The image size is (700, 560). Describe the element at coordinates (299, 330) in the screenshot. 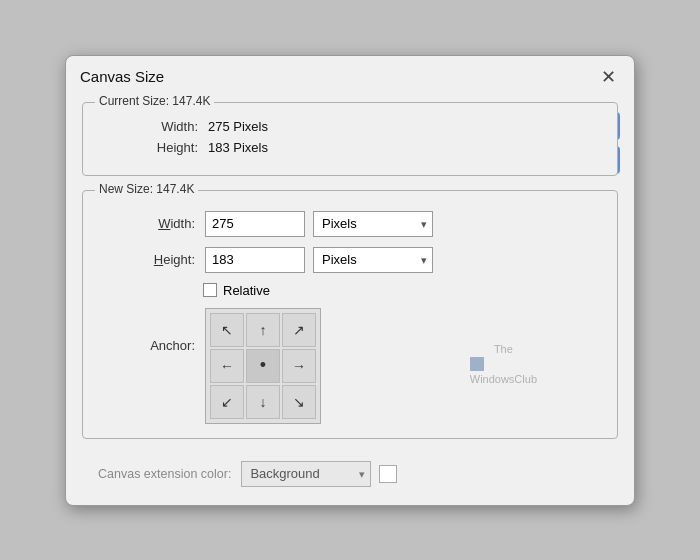

I see `arrow-ne-icon` at that location.